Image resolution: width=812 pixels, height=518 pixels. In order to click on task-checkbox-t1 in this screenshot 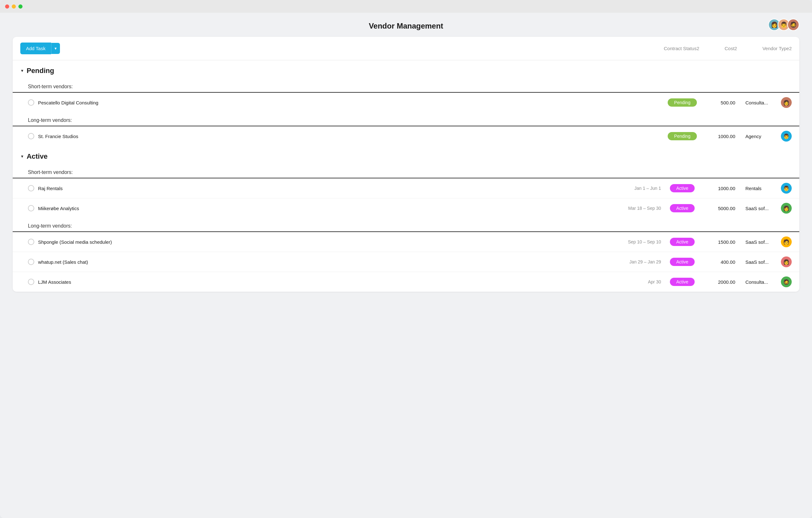, I will do `click(31, 103)`.